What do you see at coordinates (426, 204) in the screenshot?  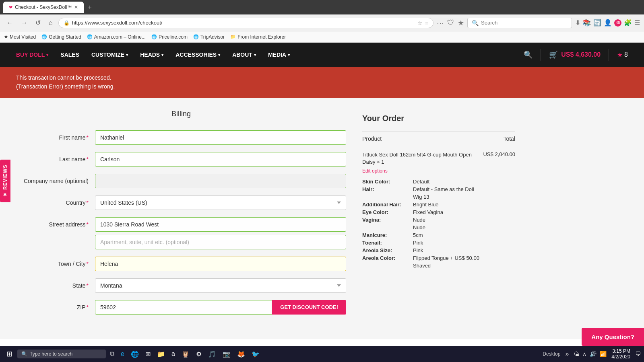 I see `additional-hair-value: Bright Blue` at bounding box center [426, 204].